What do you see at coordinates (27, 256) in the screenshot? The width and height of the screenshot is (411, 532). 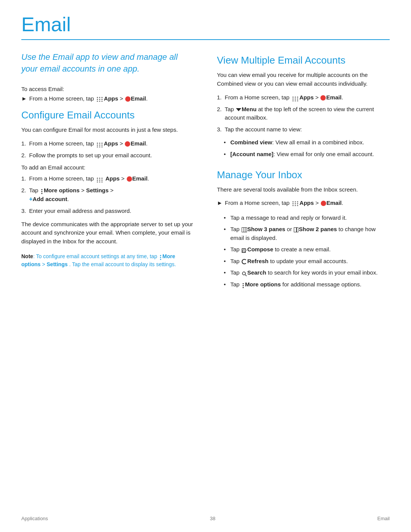 I see `note-label: Note` at bounding box center [27, 256].